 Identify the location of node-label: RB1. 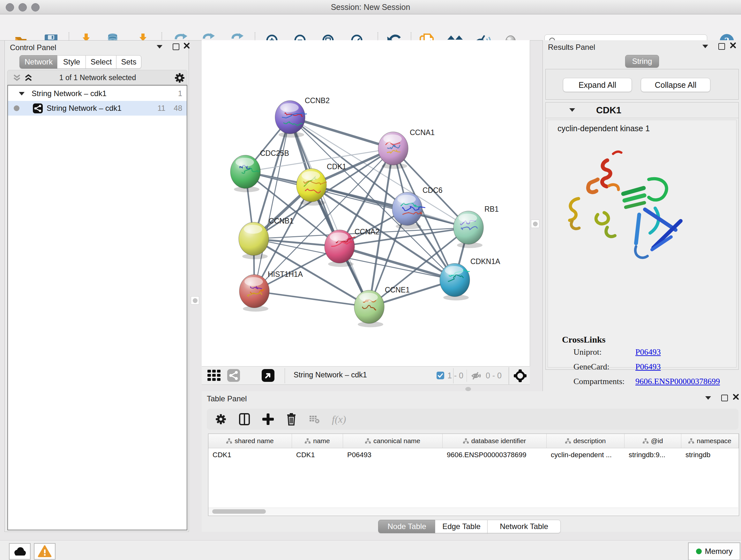
(492, 209).